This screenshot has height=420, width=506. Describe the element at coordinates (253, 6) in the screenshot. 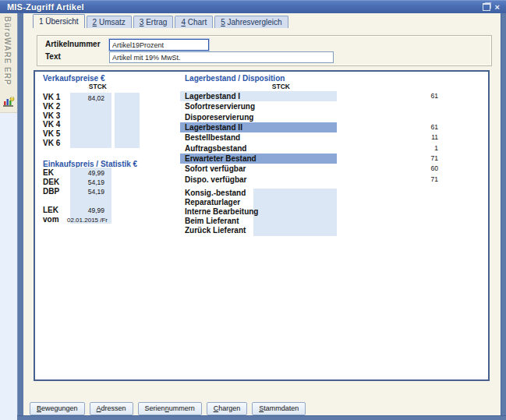

I see `title-bar: MIS-Zugriff Artikel ×` at that location.